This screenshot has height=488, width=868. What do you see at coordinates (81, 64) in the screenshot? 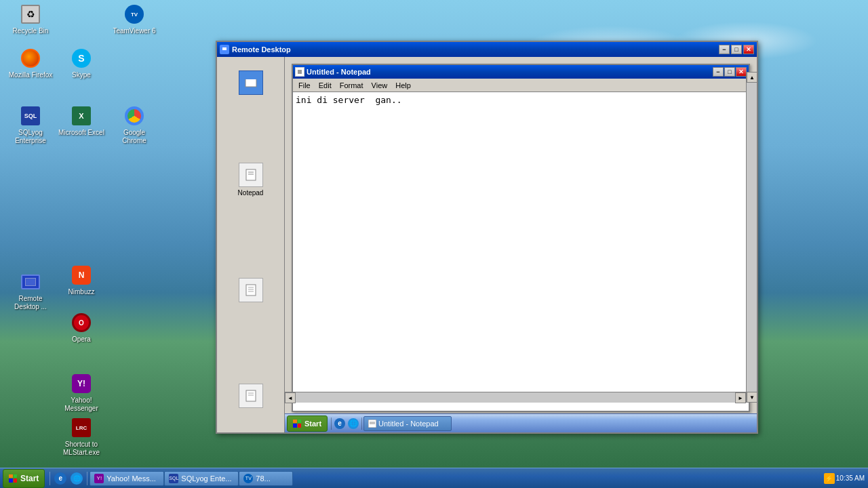
I see `desktop-icon-skype: S Skype` at bounding box center [81, 64].